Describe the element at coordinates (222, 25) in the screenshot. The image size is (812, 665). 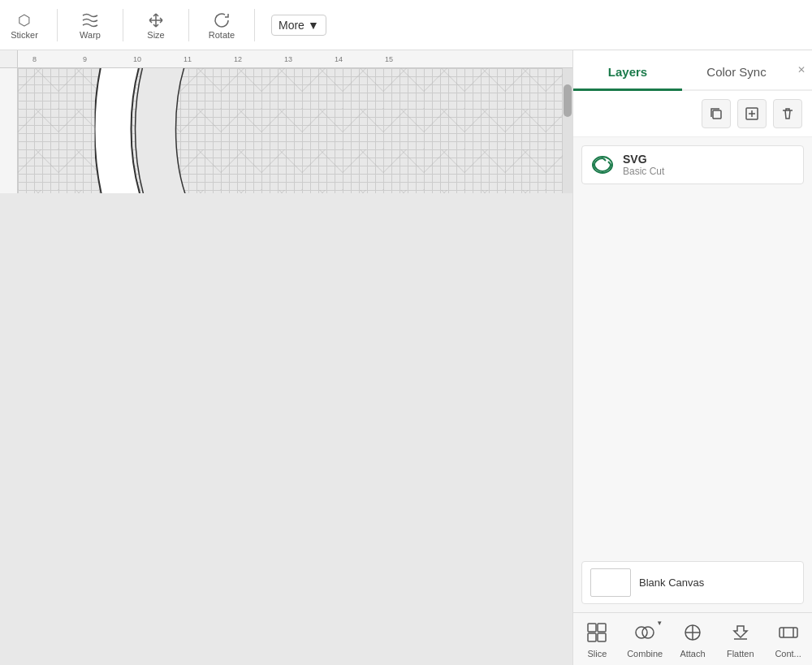
I see `rotate-tool: Rotate` at that location.